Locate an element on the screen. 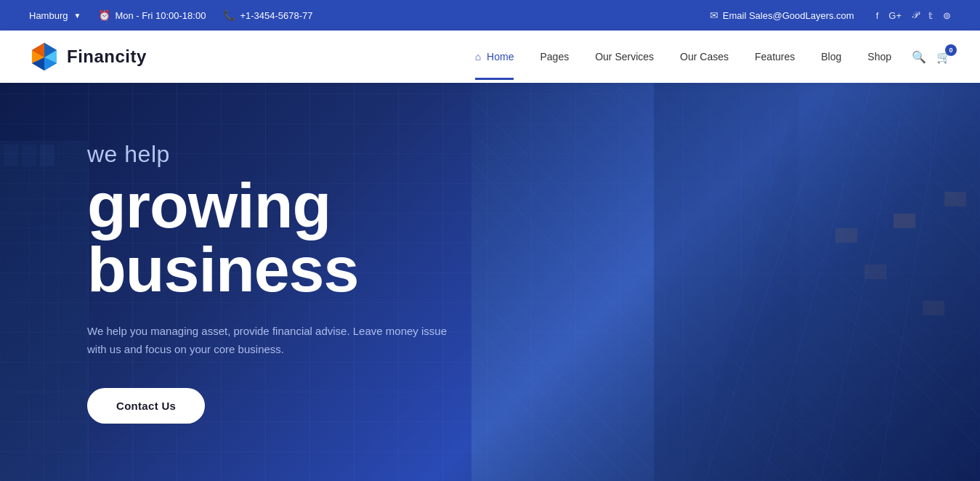 The image size is (980, 481). nav-item-blog: Blog is located at coordinates (831, 57).